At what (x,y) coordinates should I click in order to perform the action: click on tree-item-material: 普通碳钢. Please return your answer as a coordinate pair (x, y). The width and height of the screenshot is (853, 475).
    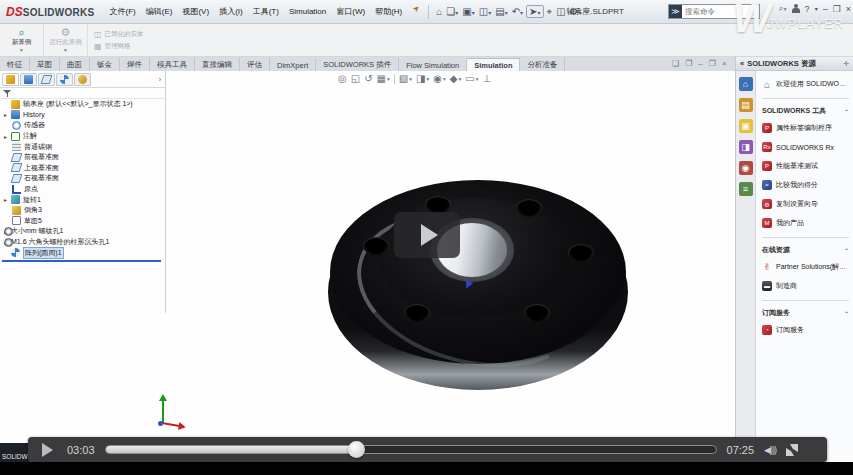
    Looking at the image, I should click on (82, 146).